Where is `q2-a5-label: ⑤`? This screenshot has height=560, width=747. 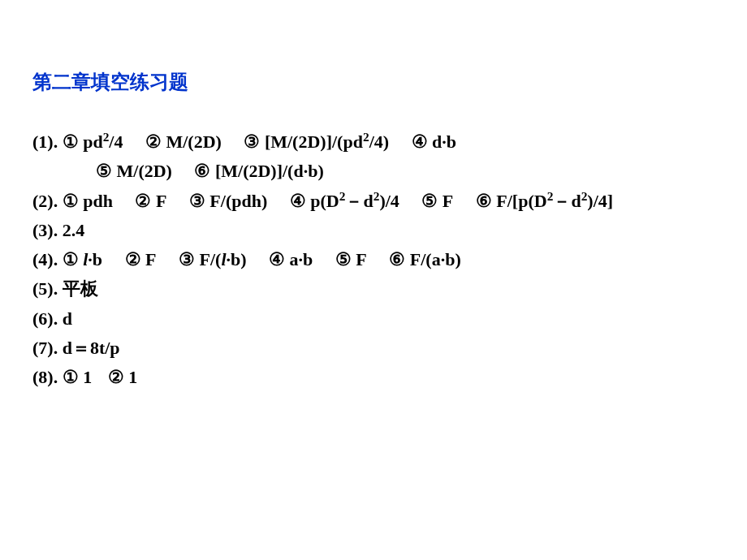 q2-a5-label: ⑤ is located at coordinates (430, 201).